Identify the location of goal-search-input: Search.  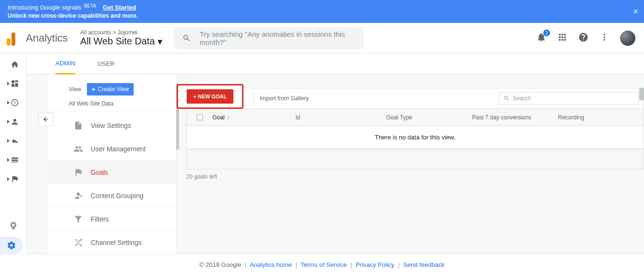
(569, 98).